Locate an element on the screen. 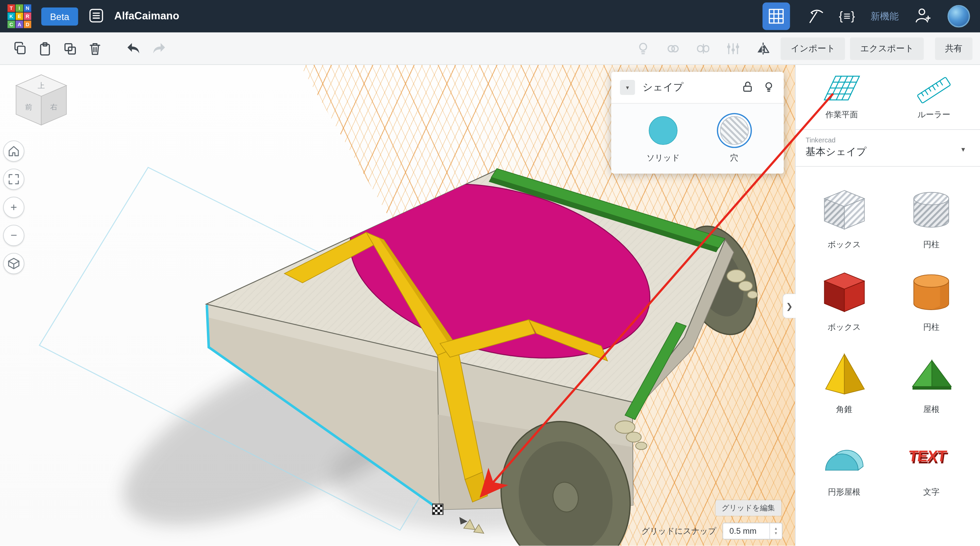  spinner-down-icon: ▼ is located at coordinates (776, 533).